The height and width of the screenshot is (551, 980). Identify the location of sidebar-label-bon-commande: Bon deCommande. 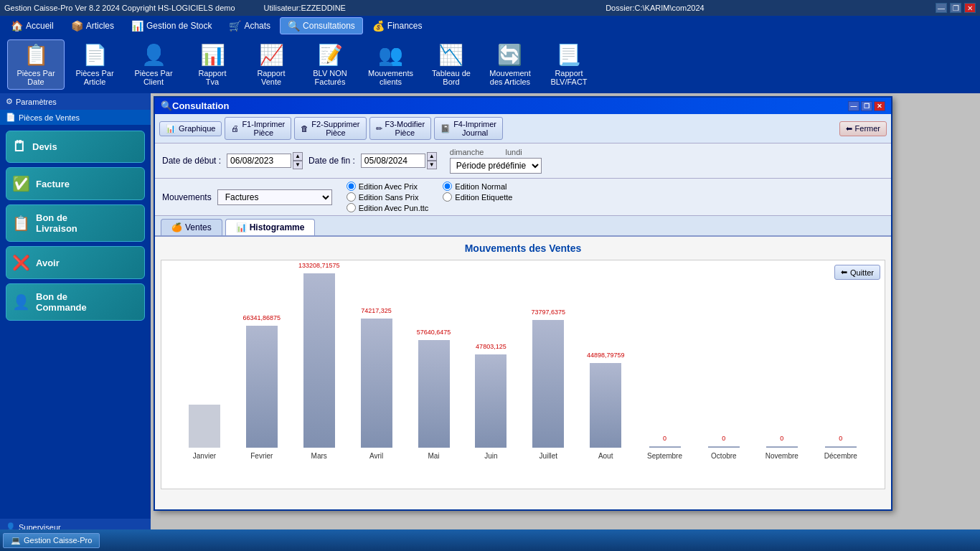
(62, 302).